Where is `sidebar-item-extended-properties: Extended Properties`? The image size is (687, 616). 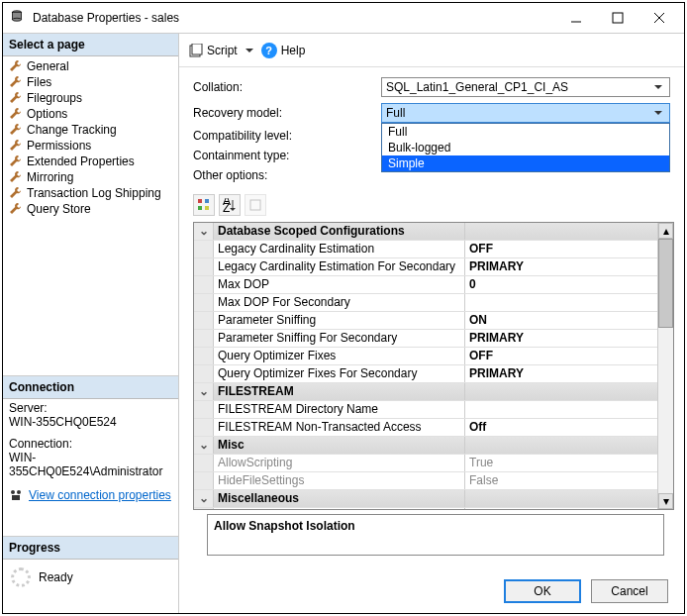
sidebar-item-extended-properties: Extended Properties is located at coordinates (91, 161).